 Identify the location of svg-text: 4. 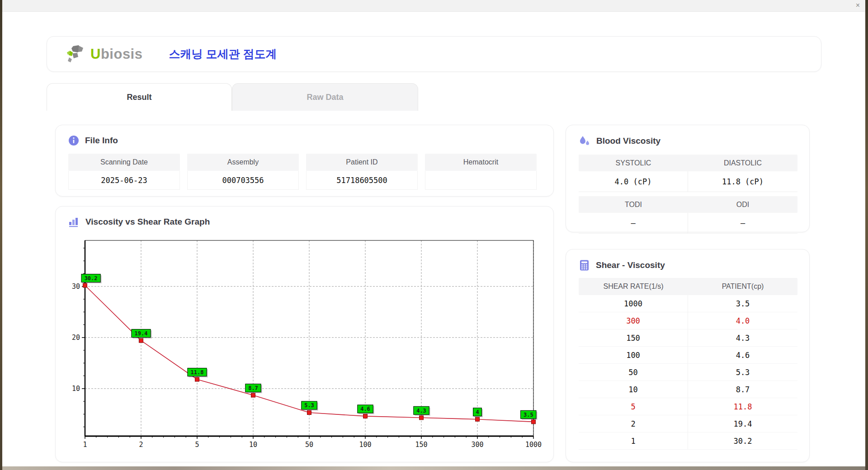
(477, 412).